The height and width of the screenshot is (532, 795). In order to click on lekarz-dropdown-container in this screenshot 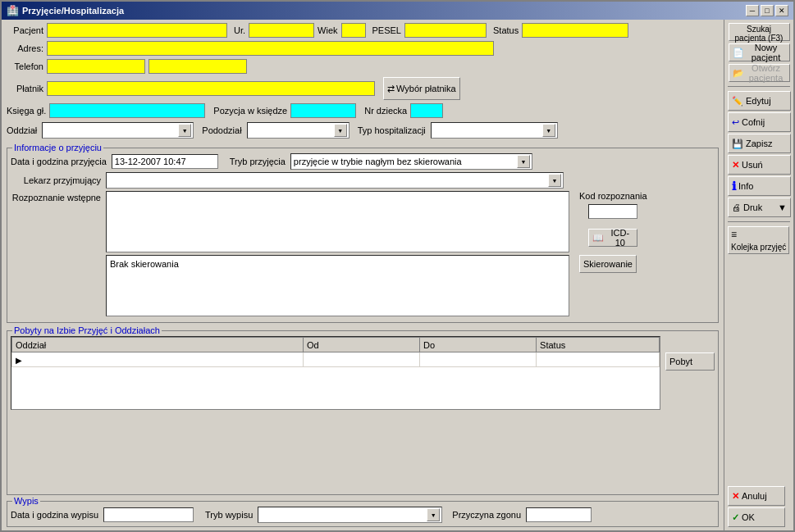, I will do `click(335, 180)`.